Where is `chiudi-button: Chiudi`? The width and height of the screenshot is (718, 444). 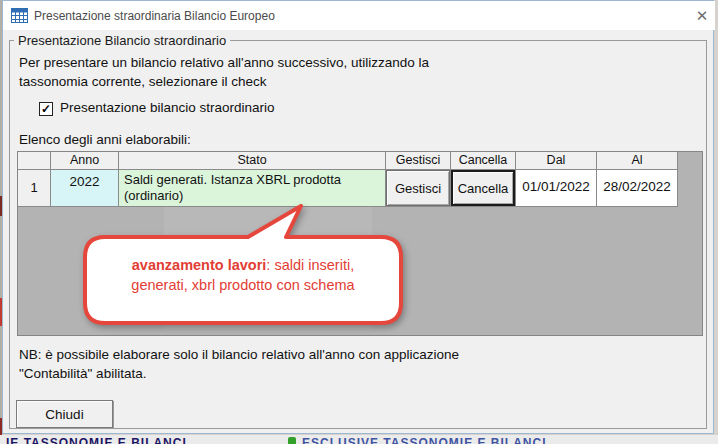
chiudi-button: Chiudi is located at coordinates (64, 414).